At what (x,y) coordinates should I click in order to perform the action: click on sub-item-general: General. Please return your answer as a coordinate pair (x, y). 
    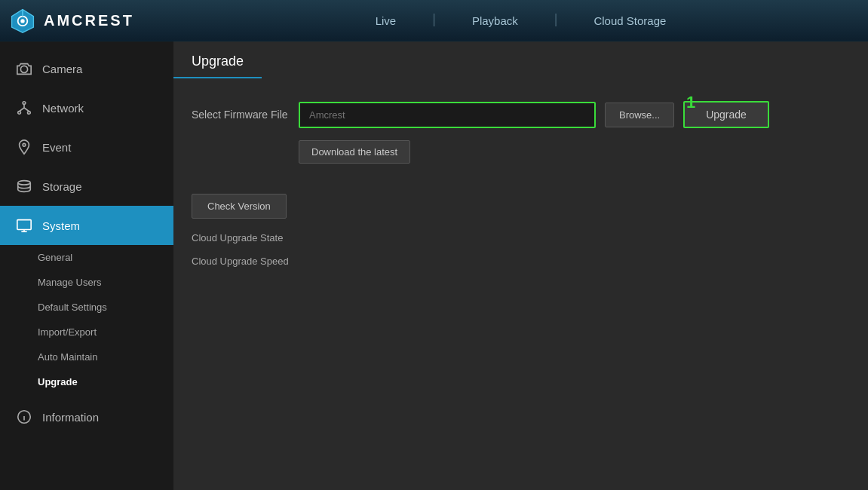
    Looking at the image, I should click on (98, 258).